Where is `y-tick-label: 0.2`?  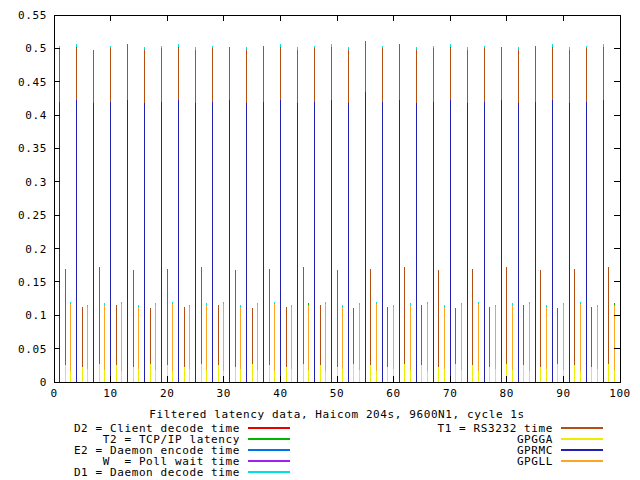 y-tick-label: 0.2 is located at coordinates (36, 250).